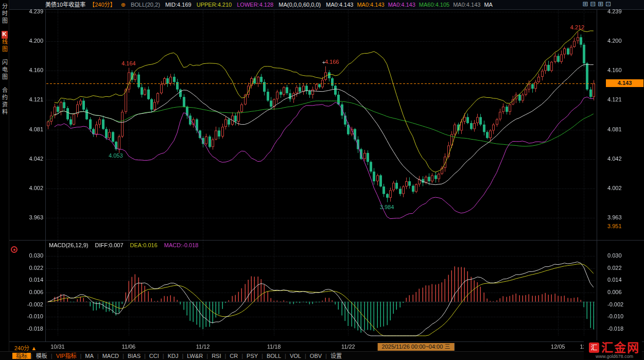  Describe the element at coordinates (154, 356) in the screenshot. I see `toolbar-item-CCI: CCI` at that location.